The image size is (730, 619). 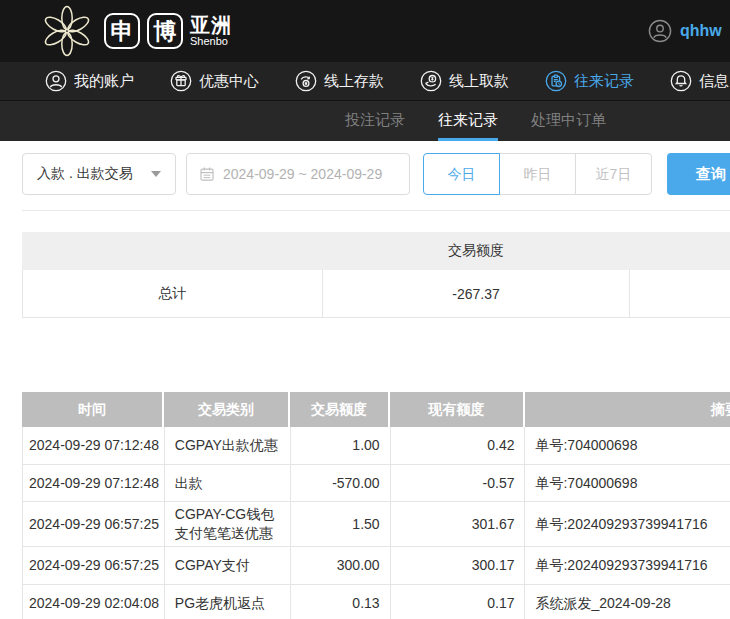 What do you see at coordinates (538, 174) in the screenshot?
I see `yesterday-button: 昨日` at bounding box center [538, 174].